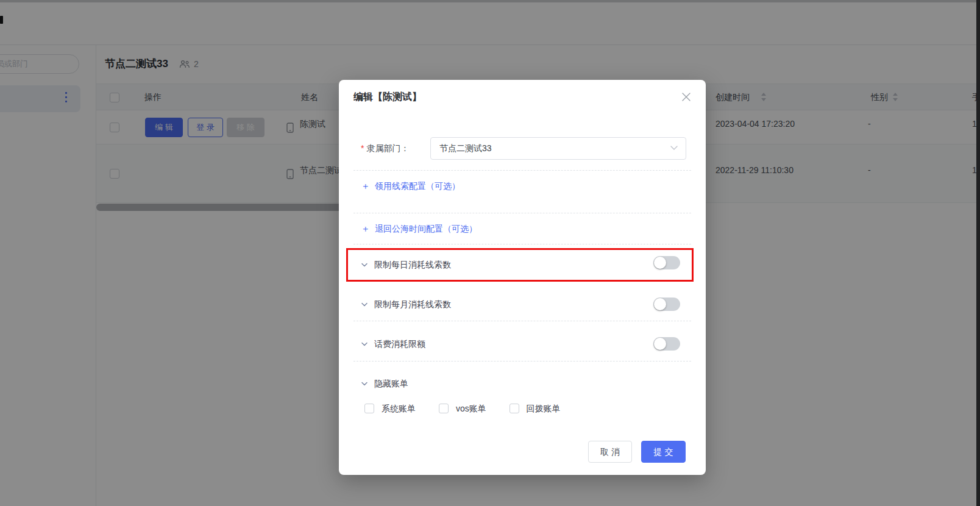  Describe the element at coordinates (466, 149) in the screenshot. I see `department-select-value: 节点二测试33` at that location.